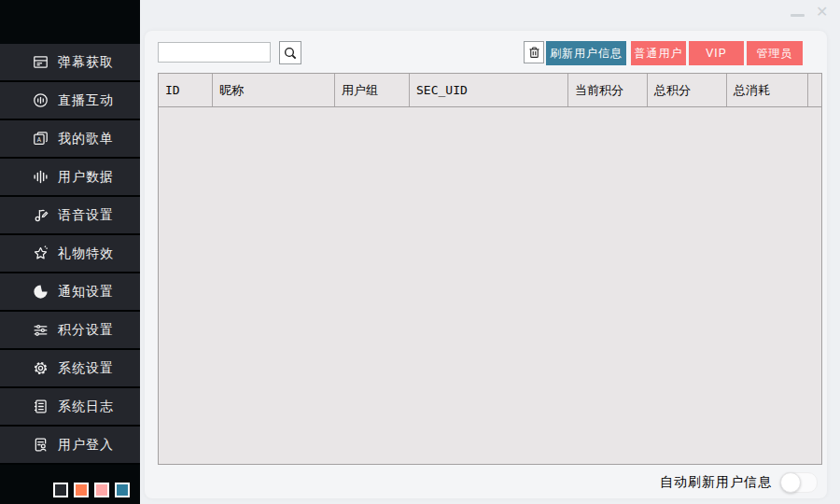 Image resolution: width=840 pixels, height=504 pixels. What do you see at coordinates (489, 90) in the screenshot?
I see `table-header-sec-uid: SEC_UID` at bounding box center [489, 90].